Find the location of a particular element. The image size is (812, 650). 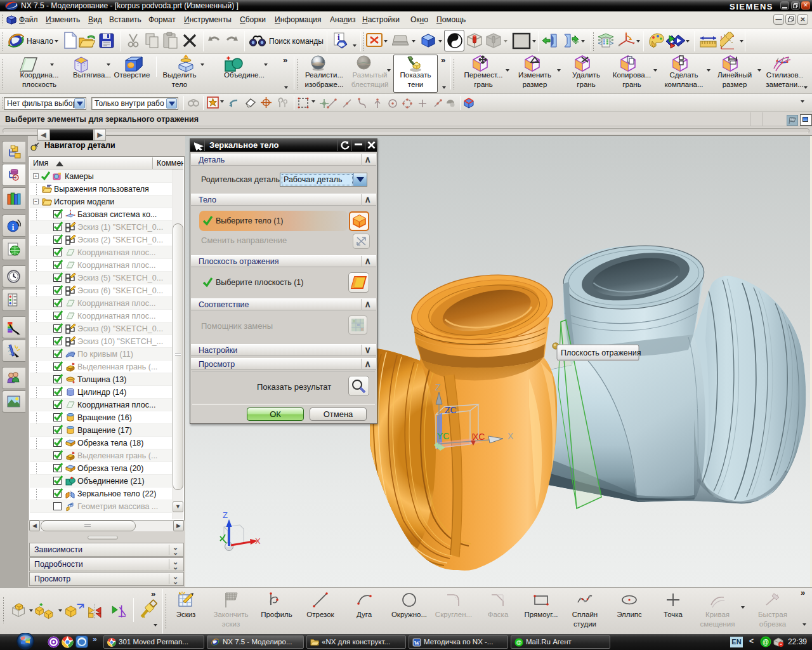

svg-text: ZC is located at coordinates (450, 410).